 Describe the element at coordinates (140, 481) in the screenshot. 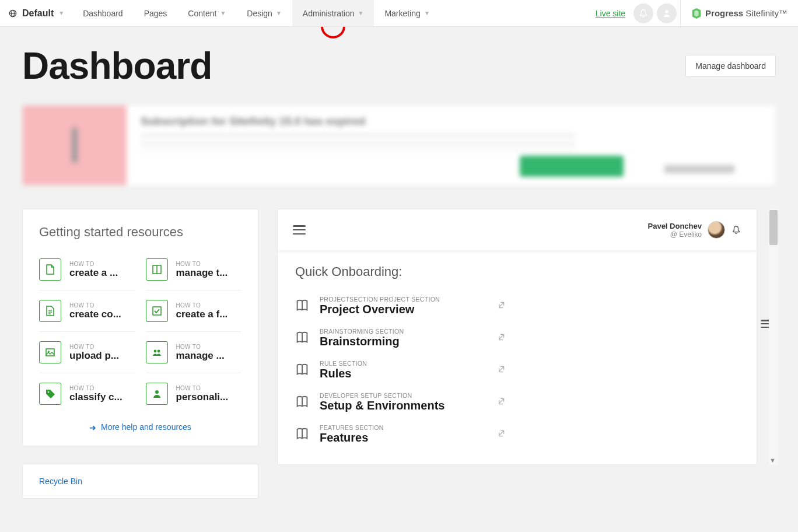

I see `recycle-bin-card: Recycle Bin` at that location.